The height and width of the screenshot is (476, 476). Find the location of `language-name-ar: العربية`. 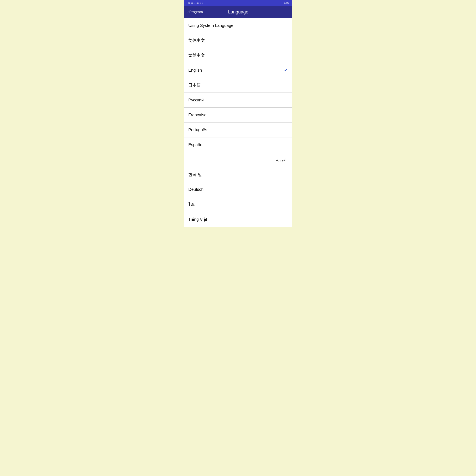

language-name-ar: العربية is located at coordinates (238, 160).